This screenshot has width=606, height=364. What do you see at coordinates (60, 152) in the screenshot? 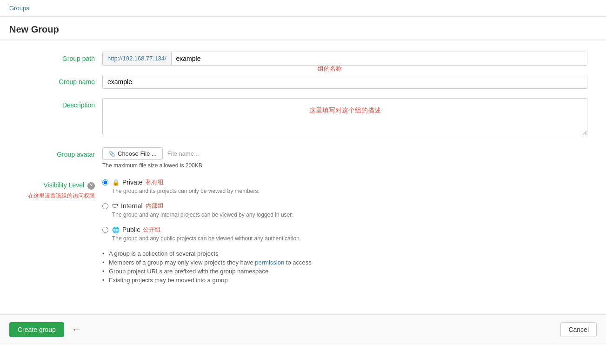
I see `group-avatar-label: Group avatar` at bounding box center [60, 152].